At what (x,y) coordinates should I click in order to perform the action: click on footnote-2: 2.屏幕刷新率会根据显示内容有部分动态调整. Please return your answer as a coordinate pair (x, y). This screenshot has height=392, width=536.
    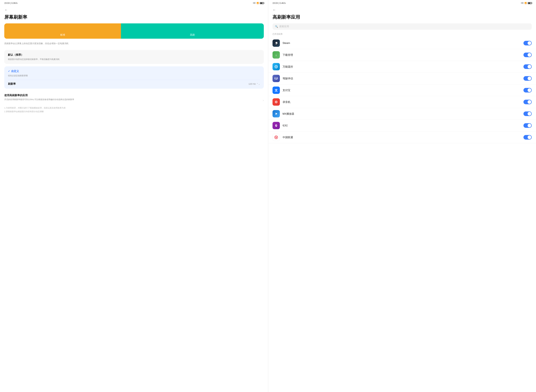
    Looking at the image, I should click on (134, 112).